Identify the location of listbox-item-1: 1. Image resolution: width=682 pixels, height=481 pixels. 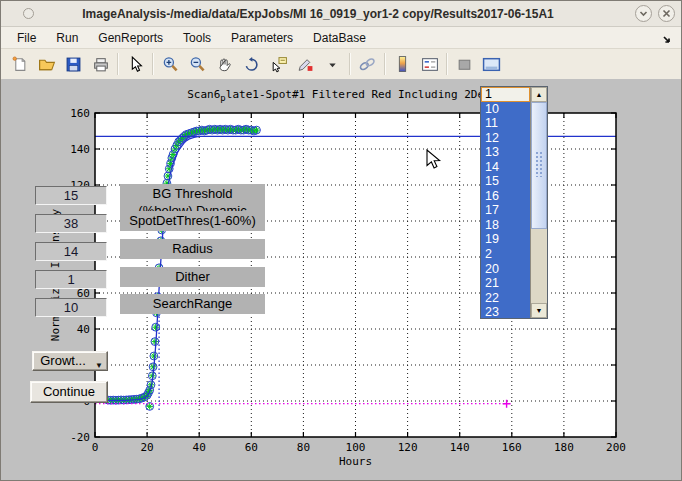
(506, 94).